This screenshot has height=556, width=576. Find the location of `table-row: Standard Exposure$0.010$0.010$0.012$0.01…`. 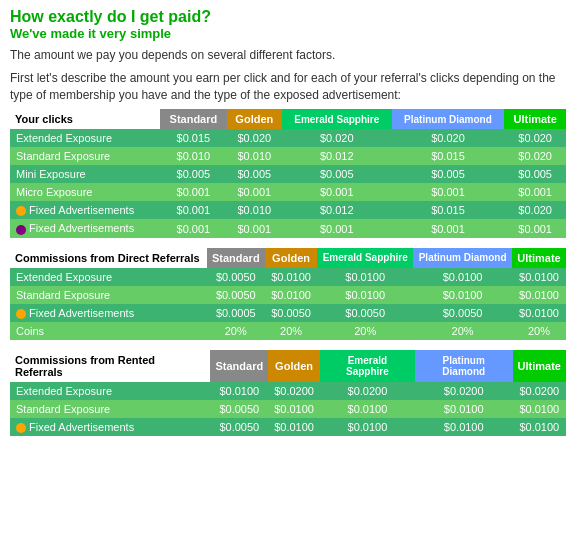

table-row: Standard Exposure$0.010$0.010$0.012$0.01… is located at coordinates (288, 156).